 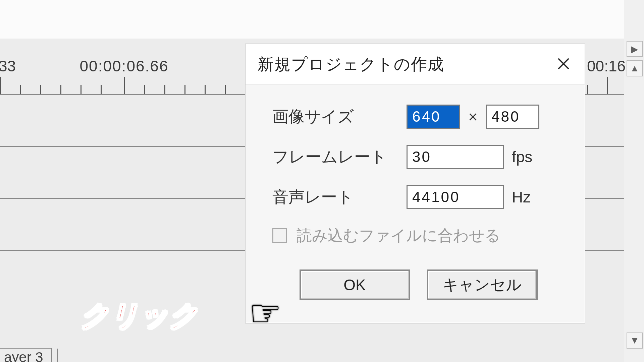 I want to click on layer-tab-separator, so click(x=58, y=355).